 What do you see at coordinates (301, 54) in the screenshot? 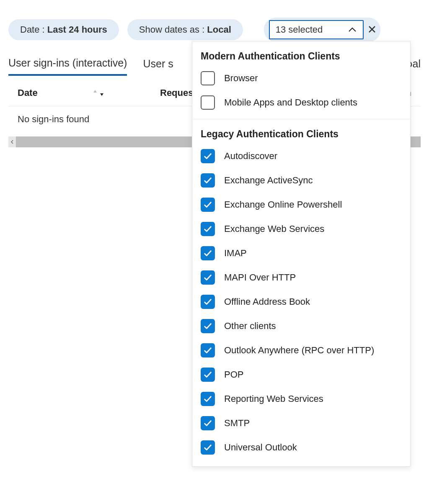
I see `group-title-modern: Modern Authentication Clients` at bounding box center [301, 54].